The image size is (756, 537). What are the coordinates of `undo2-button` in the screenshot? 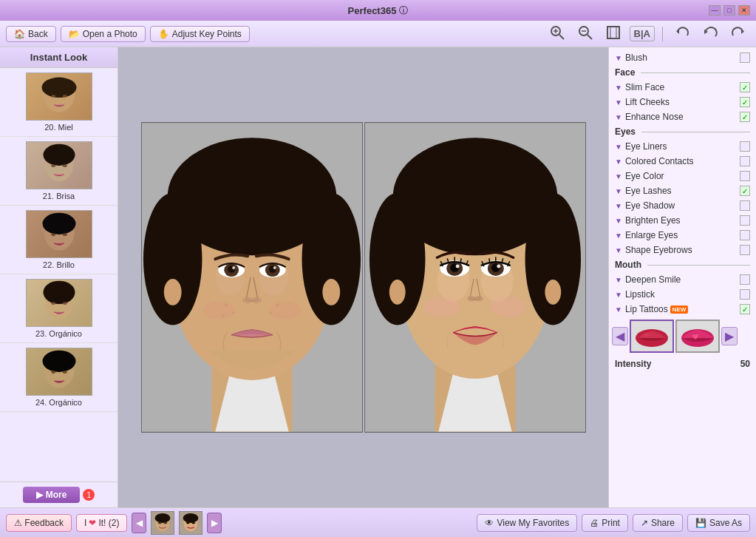 It's located at (710, 34).